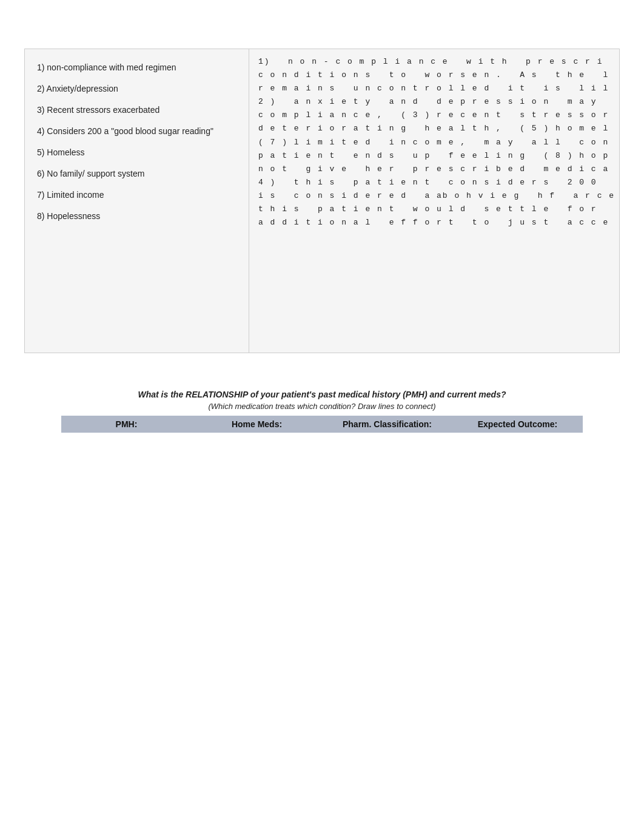 The height and width of the screenshot is (835, 644). I want to click on left-panel: 1) non-compliance with med regimen2) Anx…, so click(137, 201).